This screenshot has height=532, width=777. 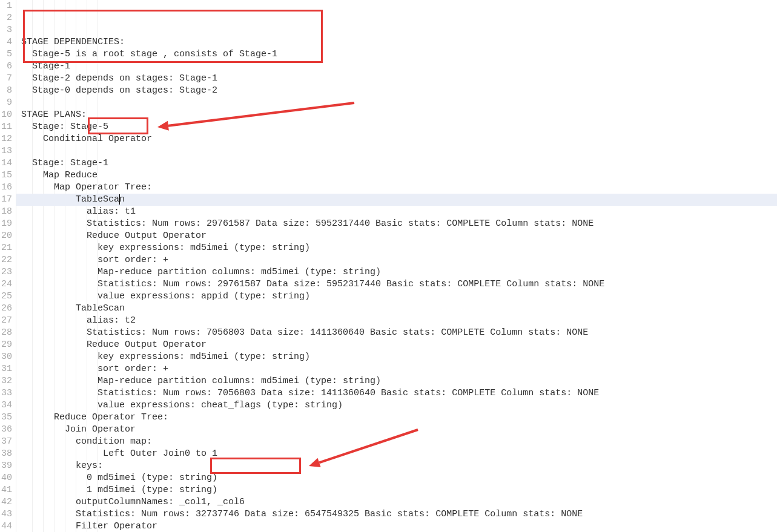 I want to click on code-line: alias: t1, so click(x=397, y=212).